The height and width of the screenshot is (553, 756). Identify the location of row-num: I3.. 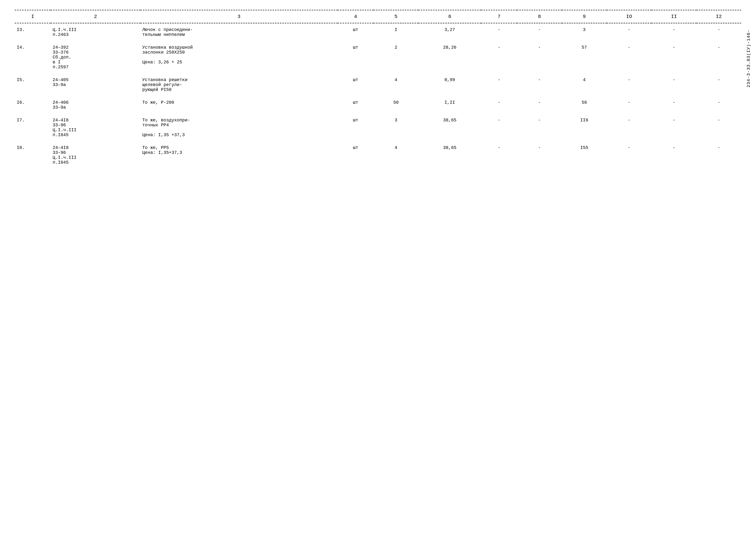
(33, 32).